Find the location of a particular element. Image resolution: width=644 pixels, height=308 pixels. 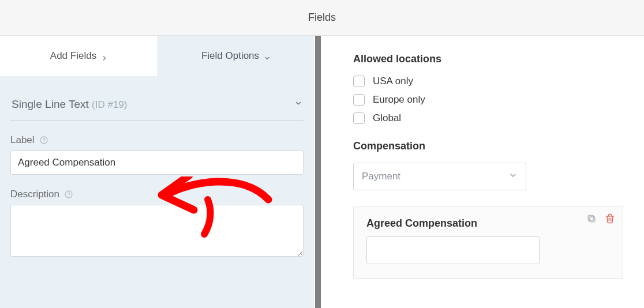

allowed-locations-title: Allowed locations is located at coordinates (495, 59).